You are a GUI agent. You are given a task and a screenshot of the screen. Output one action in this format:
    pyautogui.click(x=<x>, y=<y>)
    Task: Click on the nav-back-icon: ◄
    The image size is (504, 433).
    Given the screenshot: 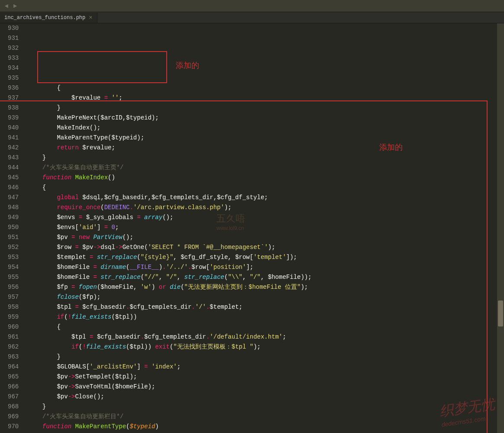 What is the action you would take?
    pyautogui.click(x=6, y=6)
    